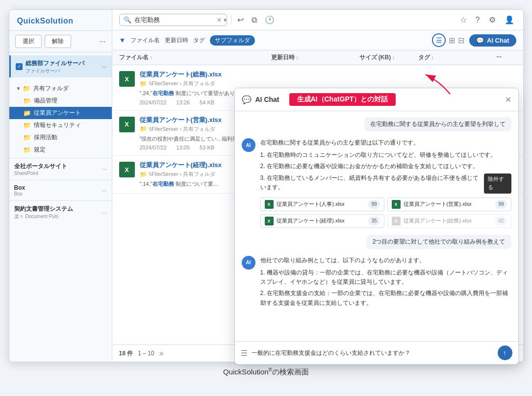 The width and height of the screenshot is (532, 396). Describe the element at coordinates (386, 183) in the screenshot. I see `ai-message-content-1: 在宅勤務に関する従業員からの主な要望は以下の通りです。 1. 在宅勤務時のコミュ…` at that location.